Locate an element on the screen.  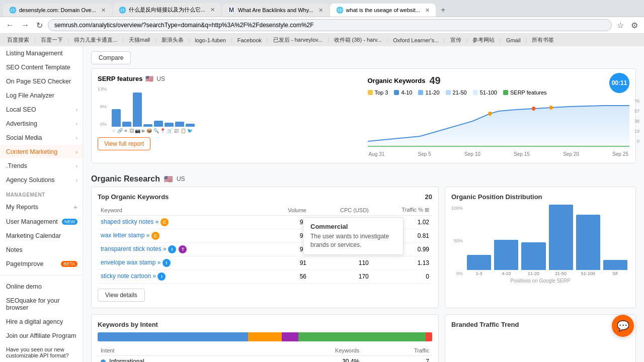
legend-4-10: 4-10 is located at coordinates (403, 93).